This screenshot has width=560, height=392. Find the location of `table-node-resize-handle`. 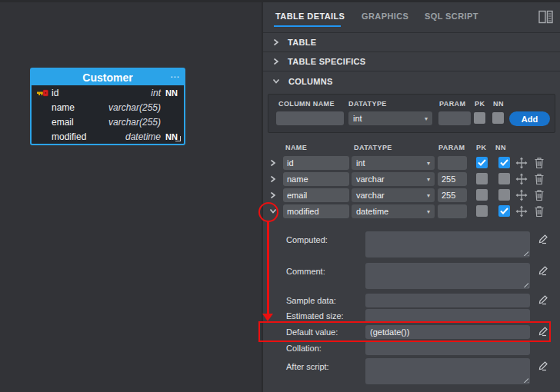

table-node-resize-handle is located at coordinates (178, 138).